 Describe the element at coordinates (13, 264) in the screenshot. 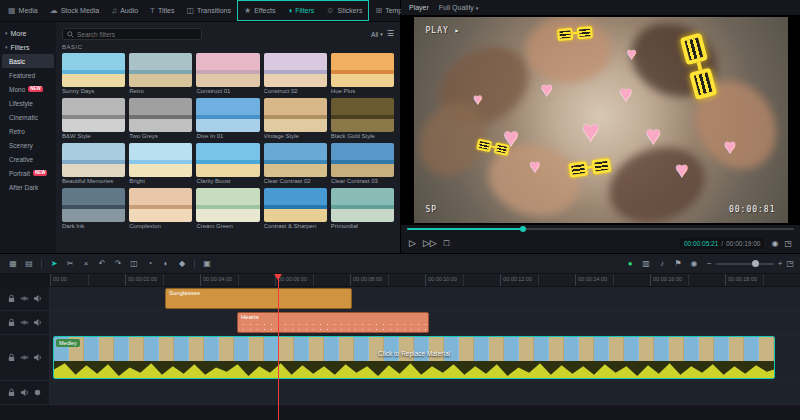

I see `media-bin-icon: ▦` at that location.